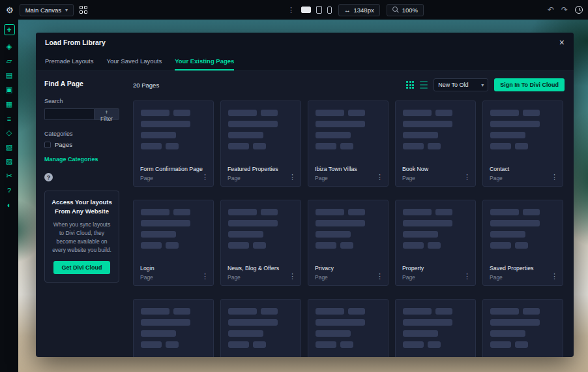  Describe the element at coordinates (9, 119) in the screenshot. I see `settings-list-icon: ≡` at that location.